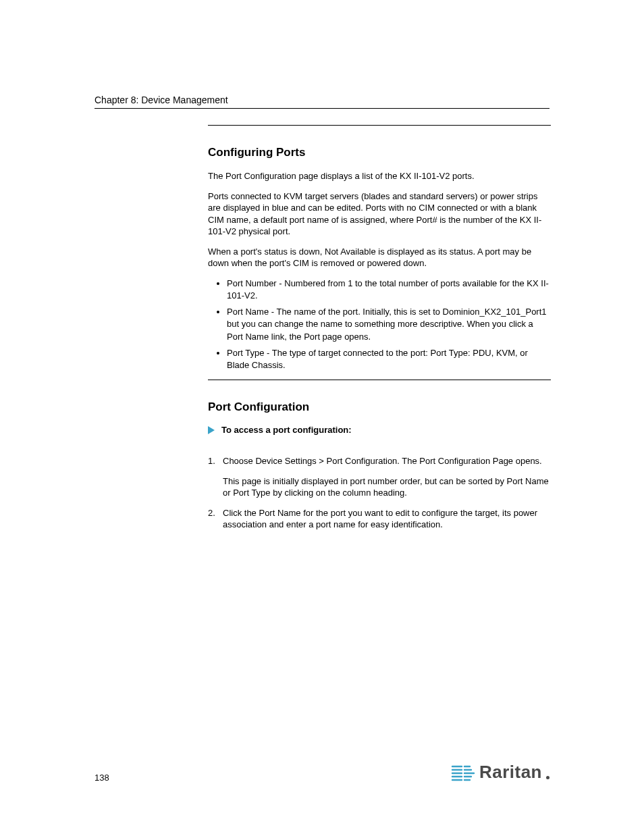 The height and width of the screenshot is (834, 644). What do you see at coordinates (500, 773) in the screenshot?
I see `brand-logo: Raritan` at bounding box center [500, 773].